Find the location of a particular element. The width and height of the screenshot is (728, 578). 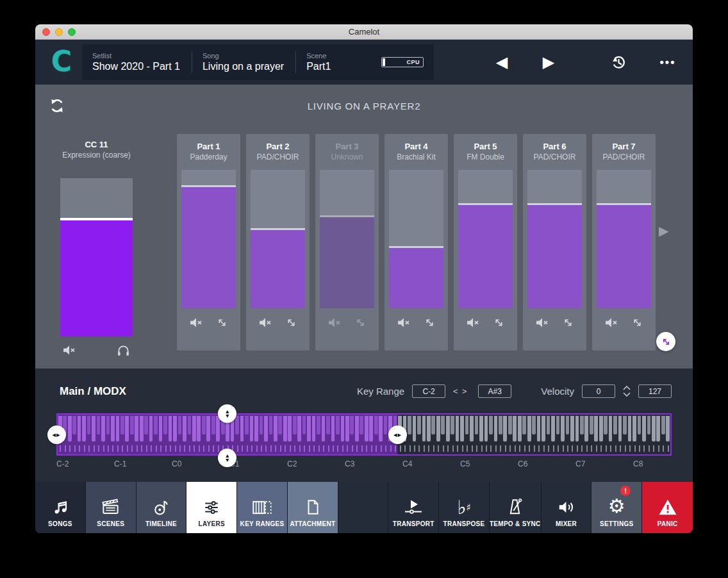

key-range-low-handle: ◂▸ is located at coordinates (56, 434).